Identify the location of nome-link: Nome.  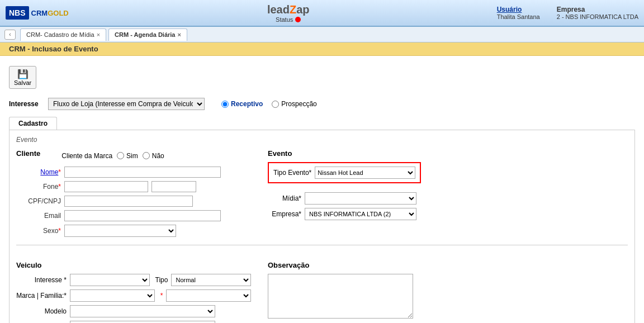
(49, 172).